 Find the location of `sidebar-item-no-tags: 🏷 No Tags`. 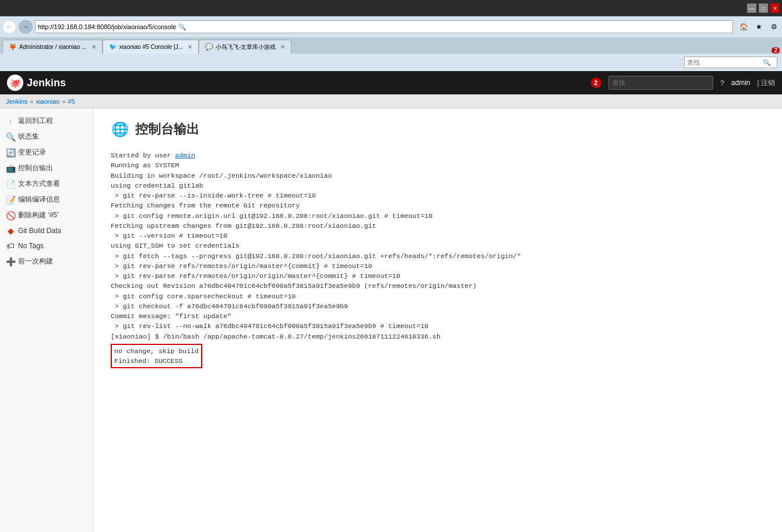

sidebar-item-no-tags: 🏷 No Tags is located at coordinates (47, 246).